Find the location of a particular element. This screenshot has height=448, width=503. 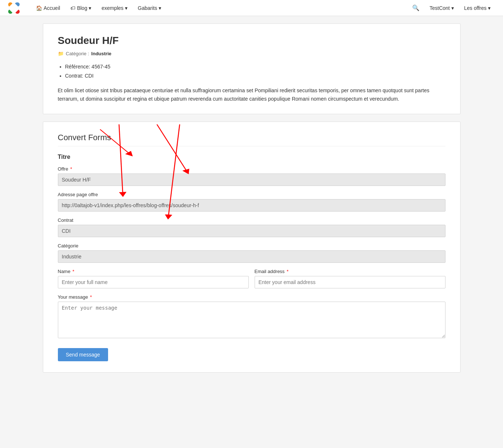

nav-les-offres: Les offres ▾ is located at coordinates (477, 8).